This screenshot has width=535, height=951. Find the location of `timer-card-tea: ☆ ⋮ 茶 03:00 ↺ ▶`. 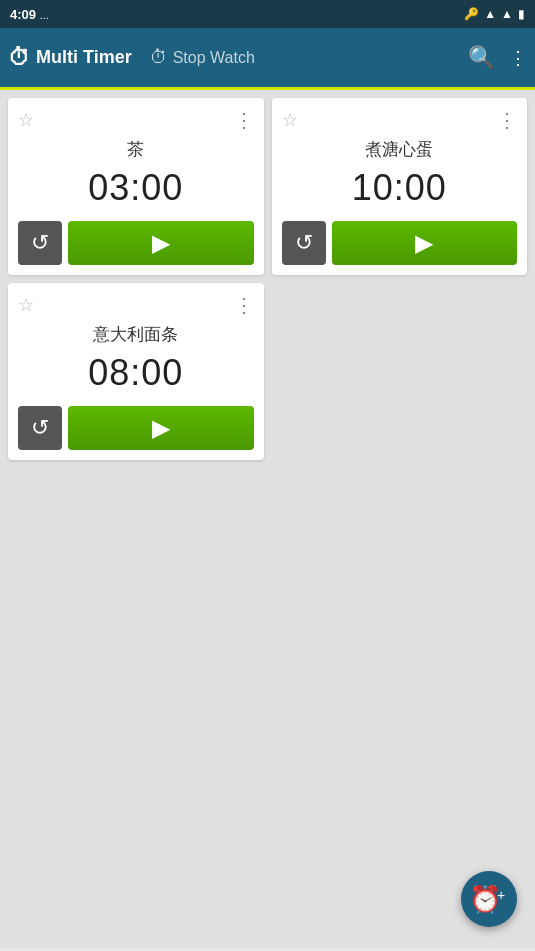

timer-card-tea: ☆ ⋮ 茶 03:00 ↺ ▶ is located at coordinates (136, 186).